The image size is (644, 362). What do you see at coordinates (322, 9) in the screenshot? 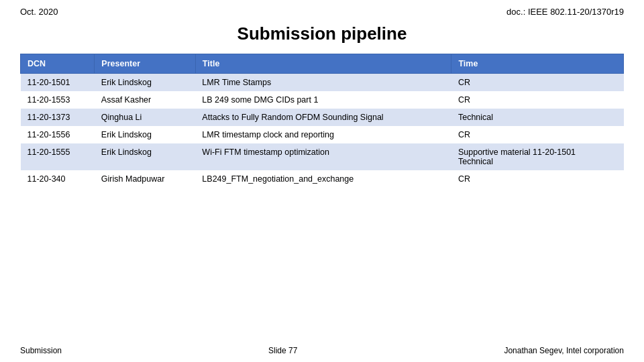
I see `header: Oct. 2020 doc.: IEEE 802.11-20/1370r19` at bounding box center [322, 9].